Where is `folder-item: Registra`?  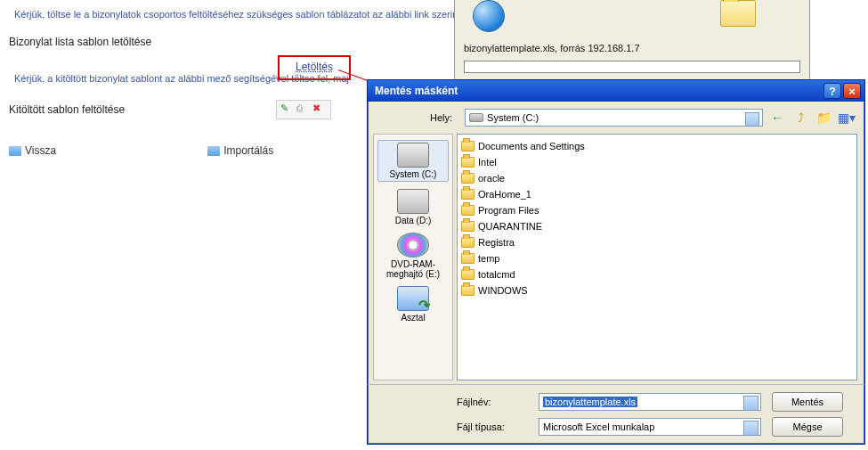 folder-item: Registra is located at coordinates (657, 242).